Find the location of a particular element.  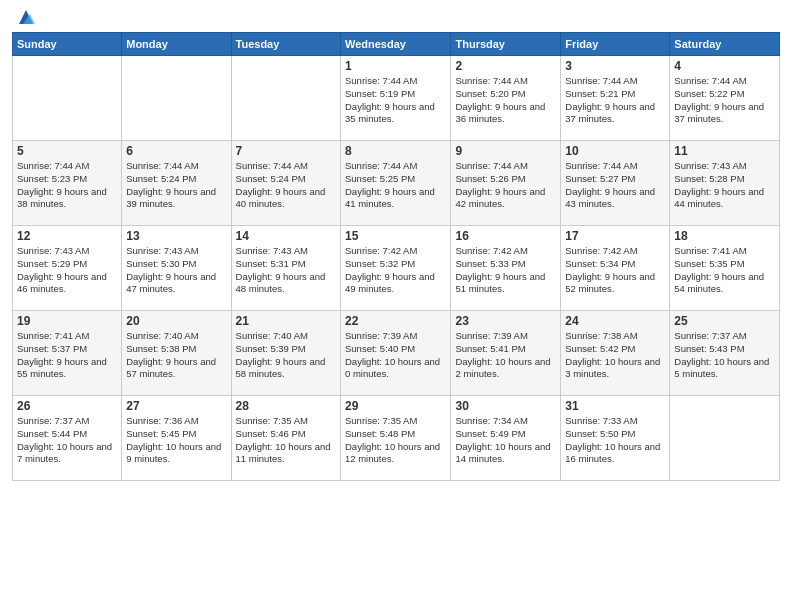

weekday-header: Friday is located at coordinates (616, 44).